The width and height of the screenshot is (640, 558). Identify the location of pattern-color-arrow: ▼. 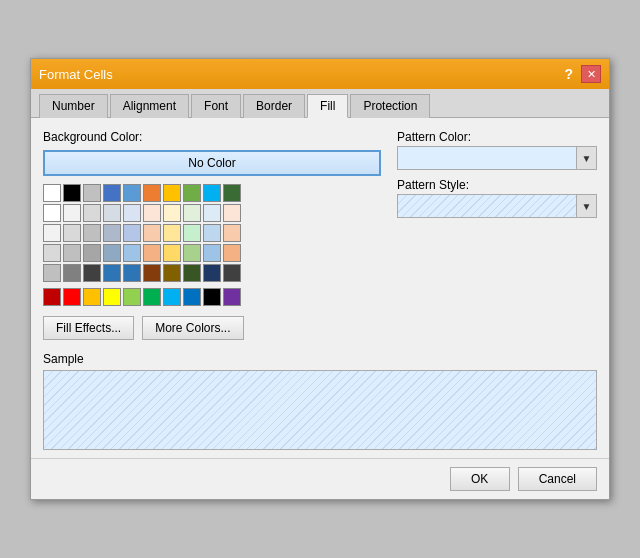
(586, 158).